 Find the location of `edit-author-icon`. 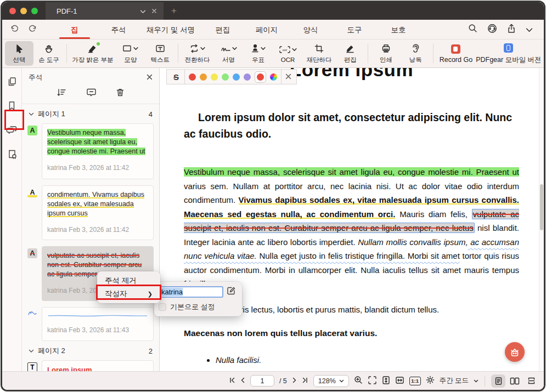

edit-author-icon is located at coordinates (232, 292).